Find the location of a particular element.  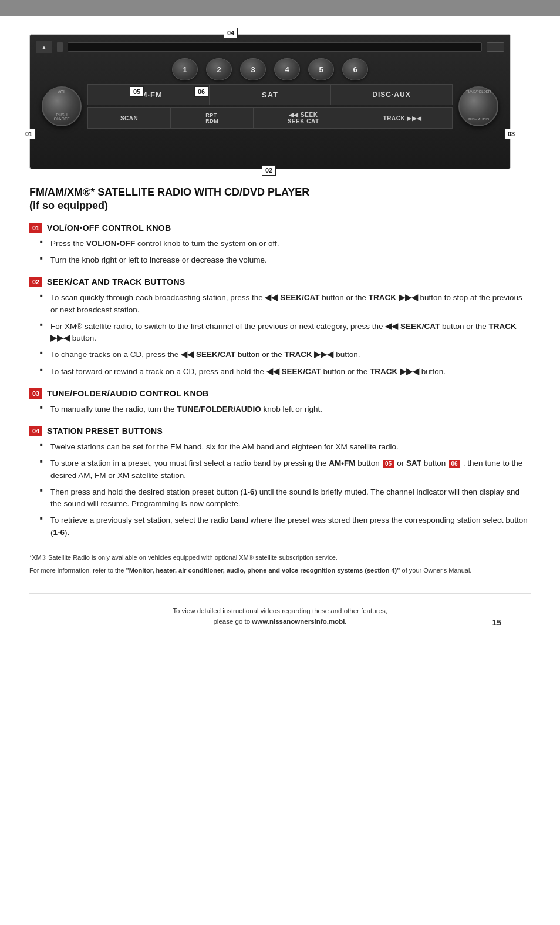

radio-image: ▲ 1 2 3 4 5 6 VO is located at coordinates (270, 102).